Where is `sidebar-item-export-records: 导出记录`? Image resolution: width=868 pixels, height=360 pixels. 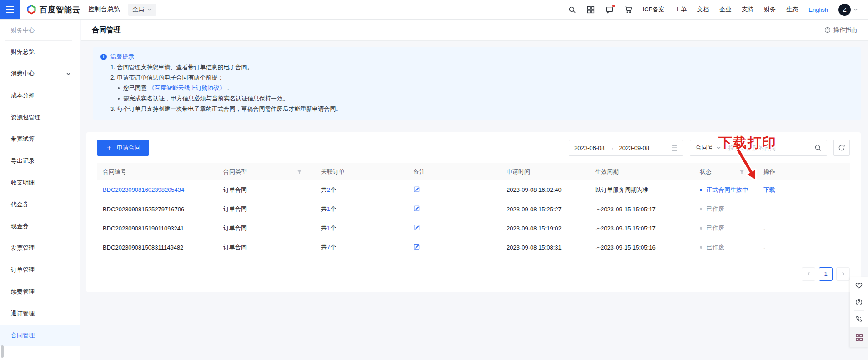 sidebar-item-export-records: 导出记录 is located at coordinates (40, 161).